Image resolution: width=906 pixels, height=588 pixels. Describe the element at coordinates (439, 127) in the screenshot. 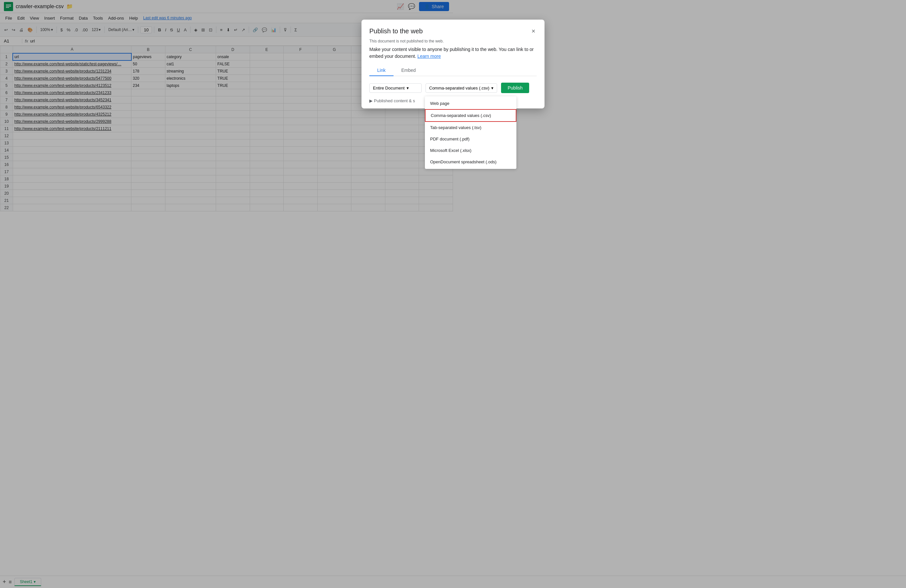

I see `dropdown-item-tsv: Tab-separated values (.tsv)` at that location.